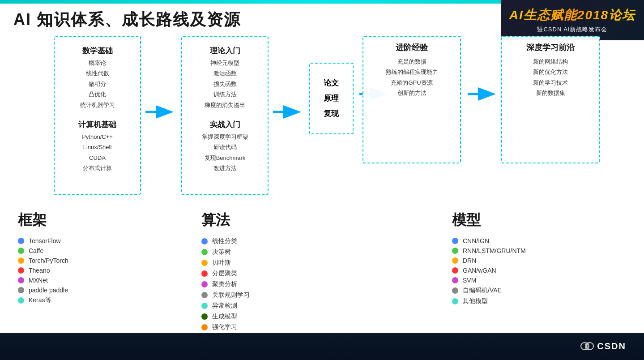 Image resolution: width=644 pixels, height=360 pixels. What do you see at coordinates (550, 99) in the screenshot?
I see `box-deep-learning: 深度学习前沿 新的网络结构 新的优化方法 新的学习技术 新的数据集` at bounding box center [550, 99].